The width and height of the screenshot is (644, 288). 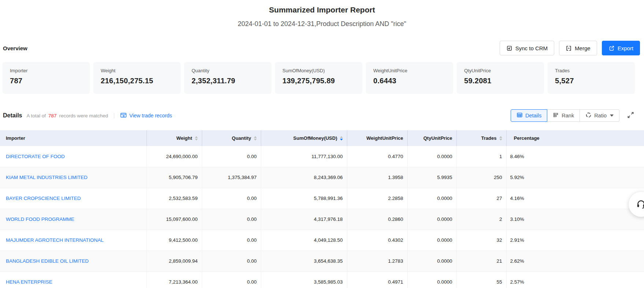 I want to click on cell-weight_unit_price: 1.3958, so click(x=377, y=178).